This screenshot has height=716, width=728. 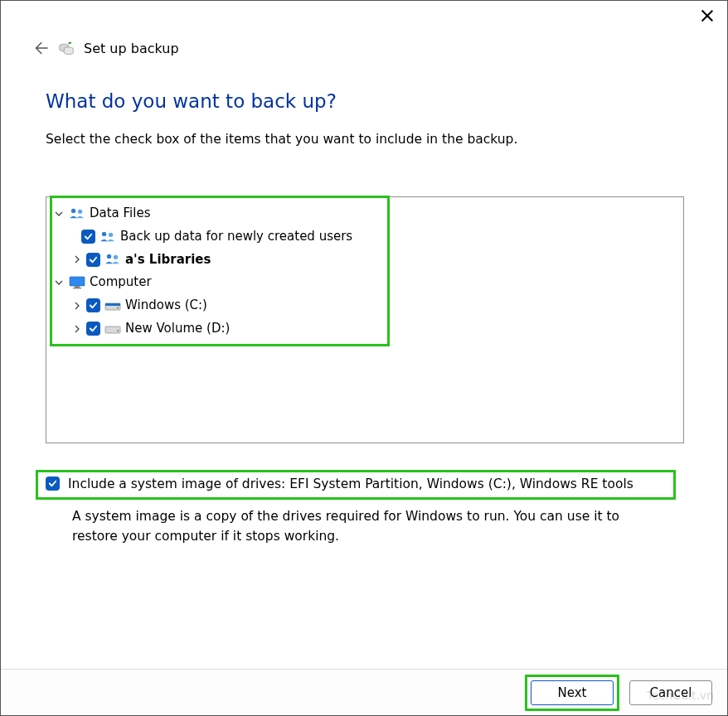 What do you see at coordinates (121, 283) in the screenshot?
I see `tree-label: Computer` at bounding box center [121, 283].